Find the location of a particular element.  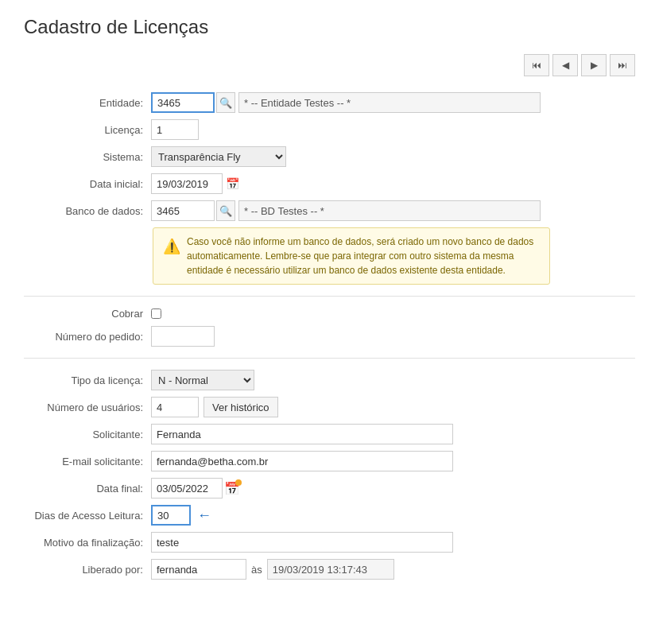

licenca-row: Licença: is located at coordinates (329, 130).